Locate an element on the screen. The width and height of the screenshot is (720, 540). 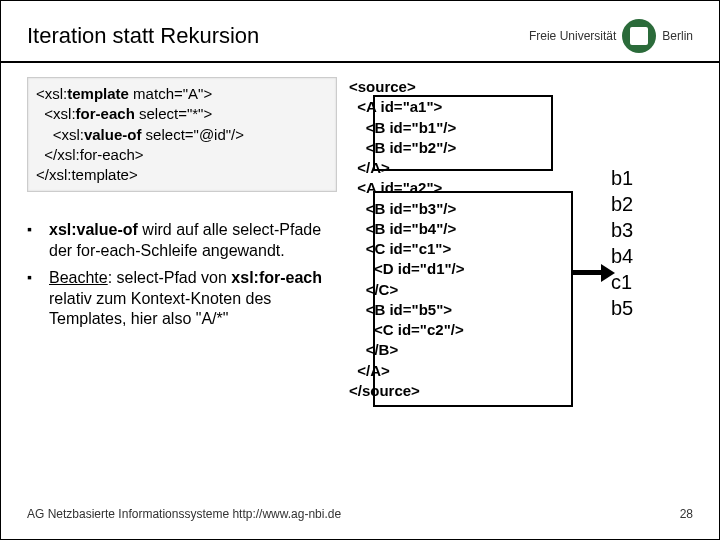
code-text: select="@id"/> is located at coordinates (192, 134).